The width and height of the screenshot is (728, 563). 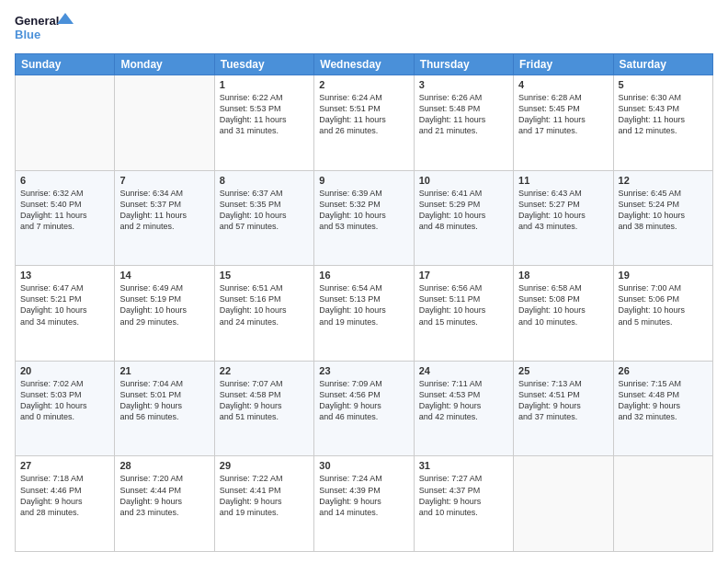 I want to click on header: General Blue, so click(x=364, y=29).